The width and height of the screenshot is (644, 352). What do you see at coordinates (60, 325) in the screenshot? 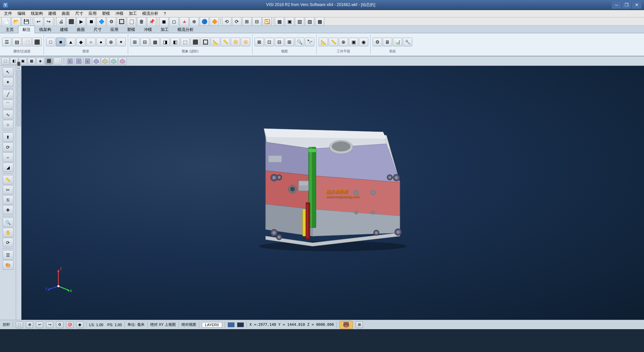
I see `status-btn-5: ⚙` at bounding box center [60, 325].